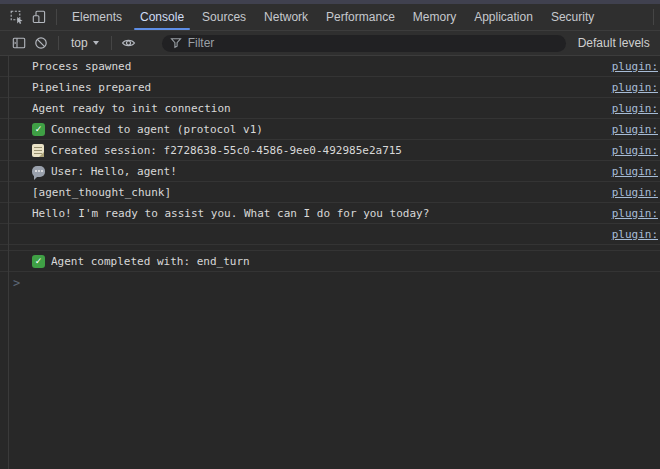 This screenshot has width=660, height=469. I want to click on console-row: plugin:, so click(330, 234).